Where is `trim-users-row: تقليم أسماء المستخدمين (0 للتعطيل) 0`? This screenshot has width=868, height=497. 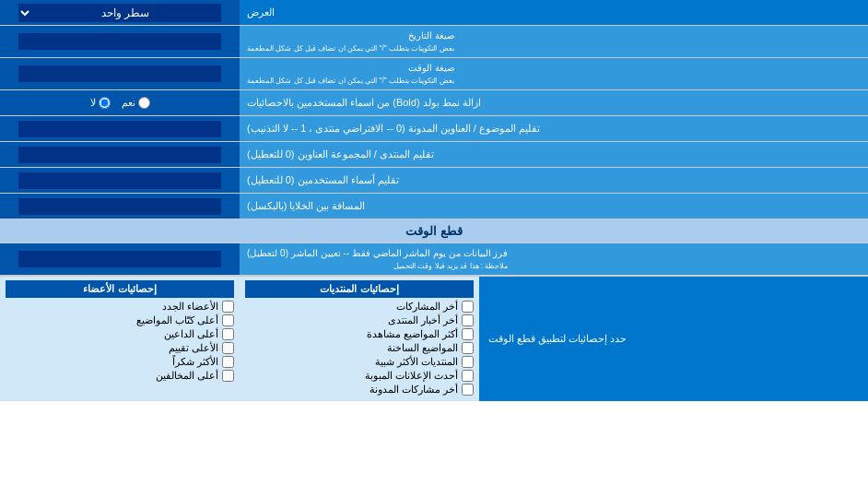 trim-users-row: تقليم أسماء المستخدمين (0 للتعطيل) 0 is located at coordinates (434, 181).